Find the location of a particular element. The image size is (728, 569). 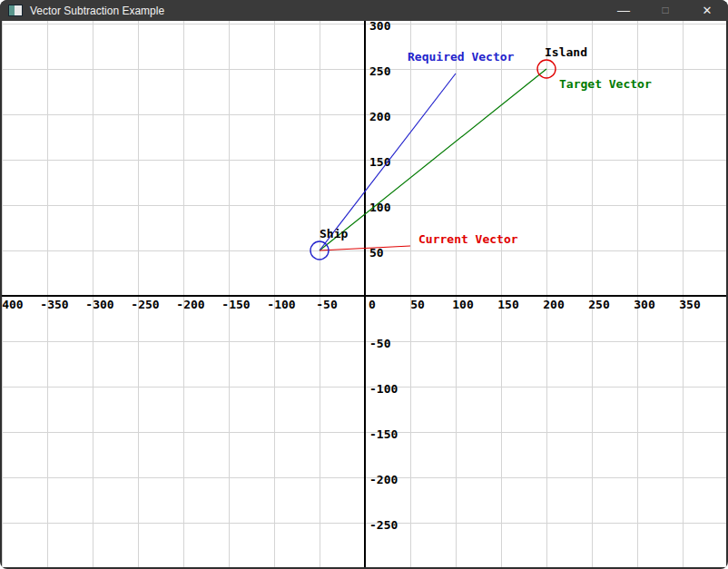

y-tick-label: 200 is located at coordinates (380, 116).